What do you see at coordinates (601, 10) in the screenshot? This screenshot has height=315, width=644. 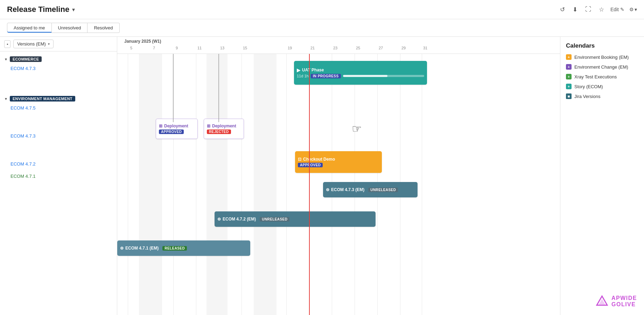 I see `star-button: ☆` at bounding box center [601, 10].